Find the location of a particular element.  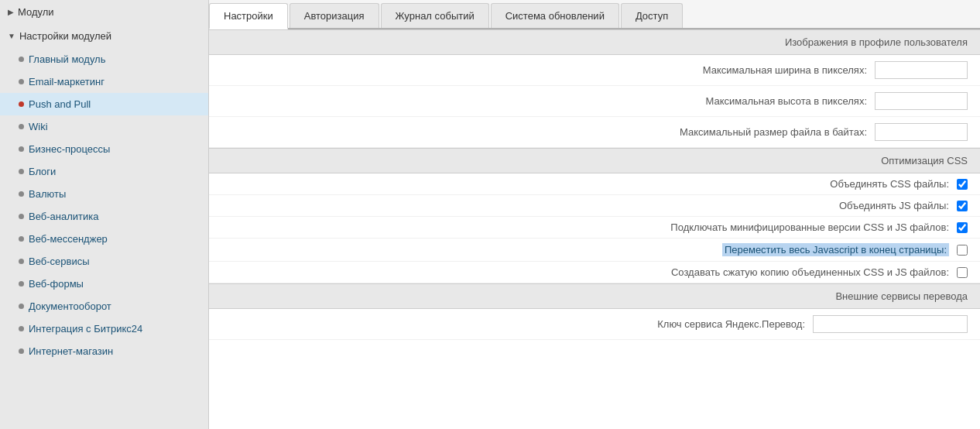

sidebar-item-label: Веб-аналитика is located at coordinates (63, 217).